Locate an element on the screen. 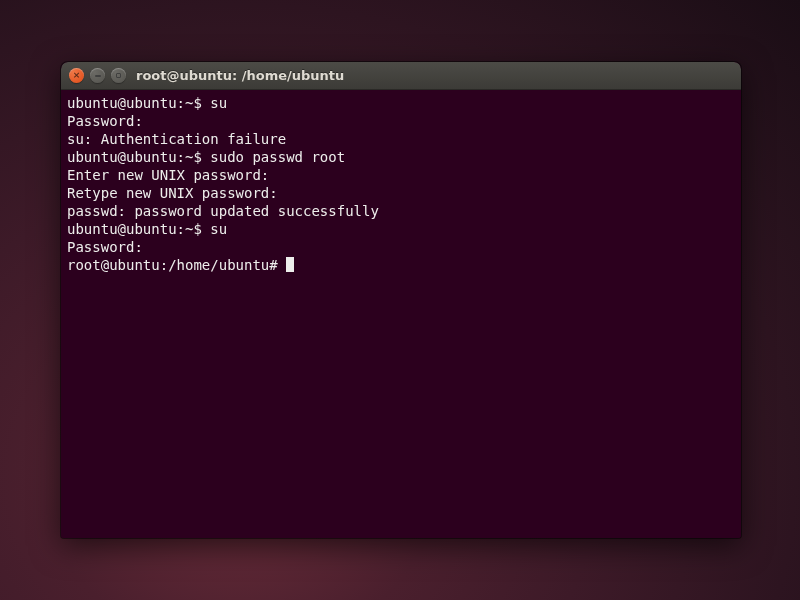  terminal-prompt: root@ubuntu:/home/ubuntu# is located at coordinates (176, 265).